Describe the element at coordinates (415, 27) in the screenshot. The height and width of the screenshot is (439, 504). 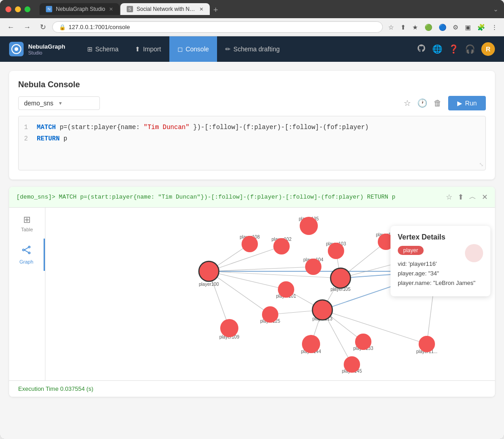
I see `star-icon: ★` at that location.